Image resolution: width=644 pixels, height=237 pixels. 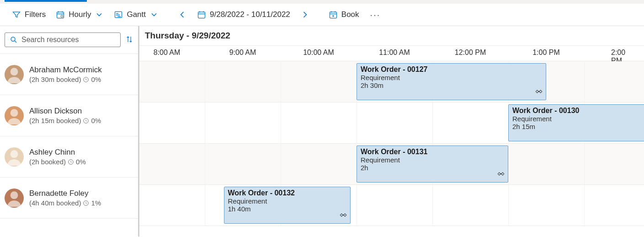 I want to click on booking-card: Work Order - 00130 Requirement 2h 15m, so click(x=576, y=123).